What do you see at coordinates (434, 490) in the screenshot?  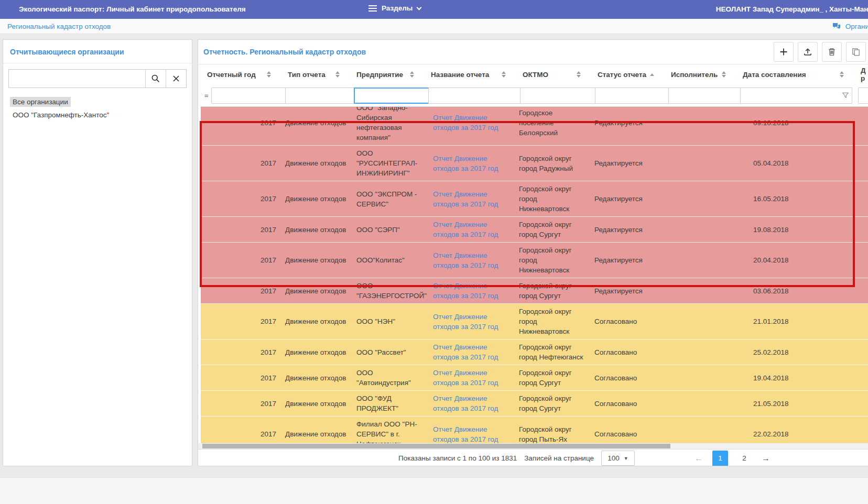 I see `page-bottom-strip` at bounding box center [434, 490].